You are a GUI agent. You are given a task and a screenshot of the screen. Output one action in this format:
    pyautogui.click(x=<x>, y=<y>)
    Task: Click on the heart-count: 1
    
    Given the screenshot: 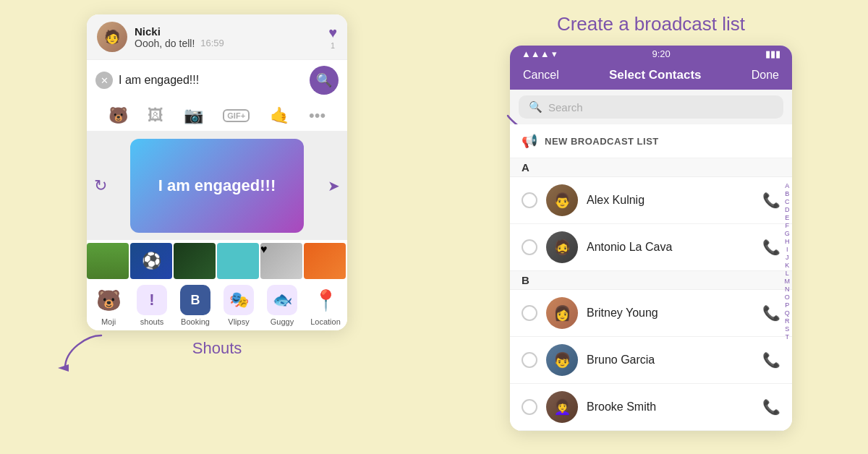 What is the action you would take?
    pyautogui.click(x=333, y=46)
    